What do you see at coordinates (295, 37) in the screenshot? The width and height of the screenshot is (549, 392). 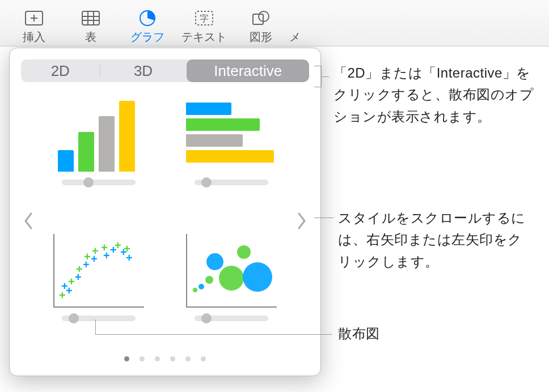 I see `toolbar-label: メ` at bounding box center [295, 37].